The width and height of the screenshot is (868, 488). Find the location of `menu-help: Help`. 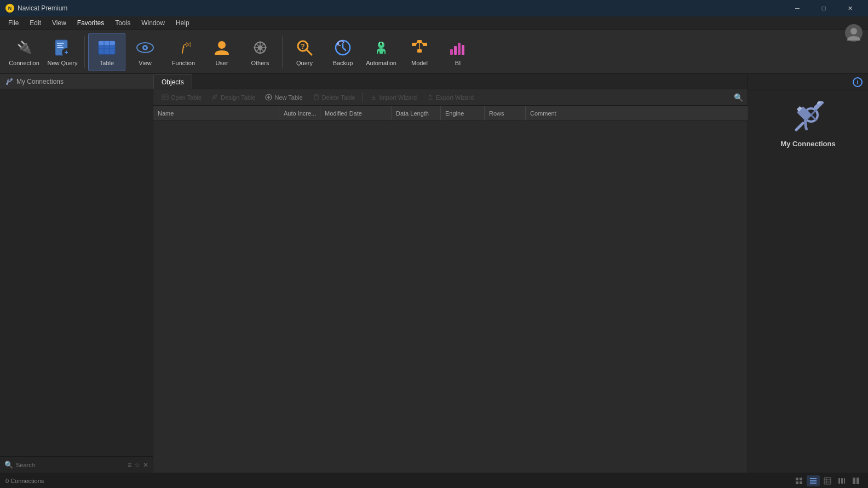

menu-help: Help is located at coordinates (183, 23).